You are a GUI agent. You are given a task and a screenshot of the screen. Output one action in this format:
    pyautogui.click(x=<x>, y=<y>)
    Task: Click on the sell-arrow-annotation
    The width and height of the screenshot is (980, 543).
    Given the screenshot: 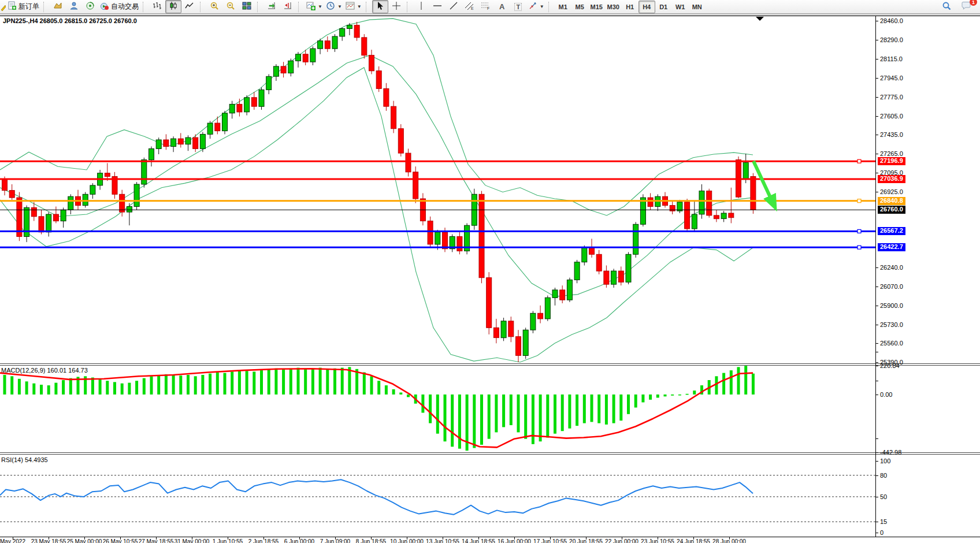 What is the action you would take?
    pyautogui.click(x=763, y=183)
    